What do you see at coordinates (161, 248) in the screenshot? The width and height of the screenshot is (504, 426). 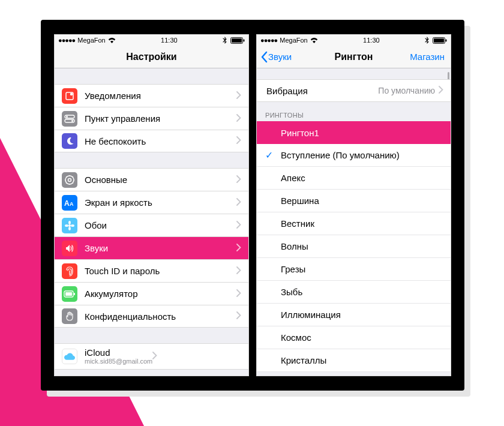 I see `settings-row-label: Звуки` at bounding box center [161, 248].